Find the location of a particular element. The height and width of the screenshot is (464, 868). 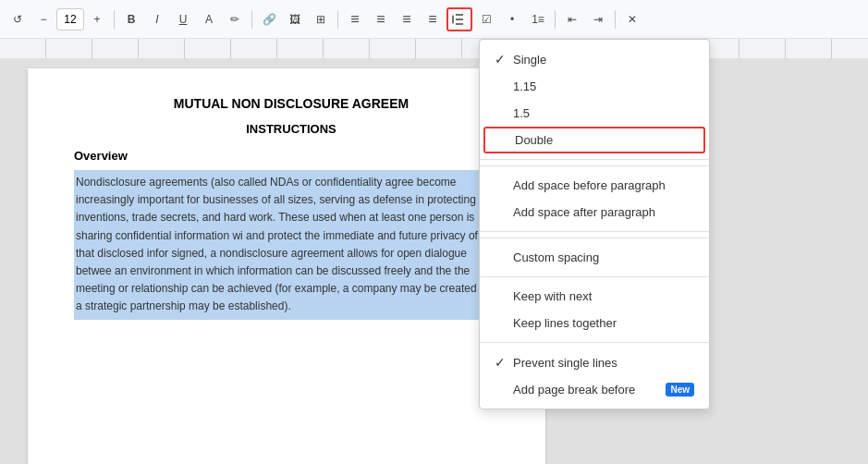

menu-label-1-15: 1.15 is located at coordinates (604, 87).